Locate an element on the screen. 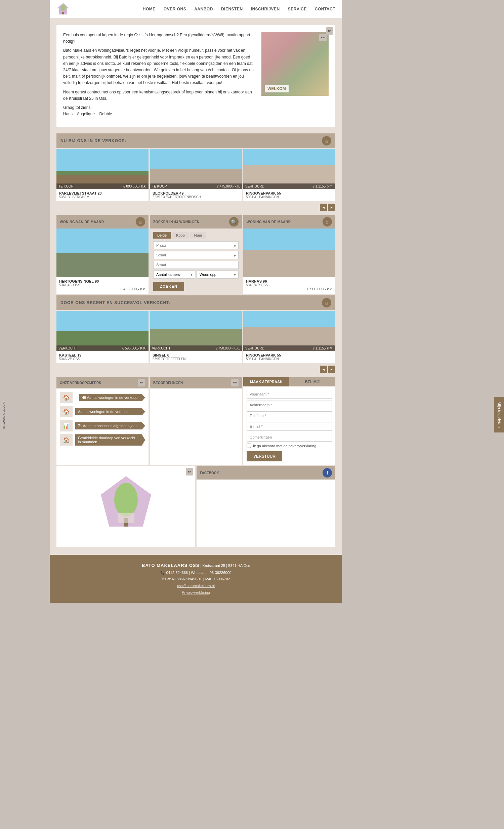 This screenshot has height=829, width=504. verkocht-image-1: VERKOCHT € 595.000,- K.K. is located at coordinates (102, 331).